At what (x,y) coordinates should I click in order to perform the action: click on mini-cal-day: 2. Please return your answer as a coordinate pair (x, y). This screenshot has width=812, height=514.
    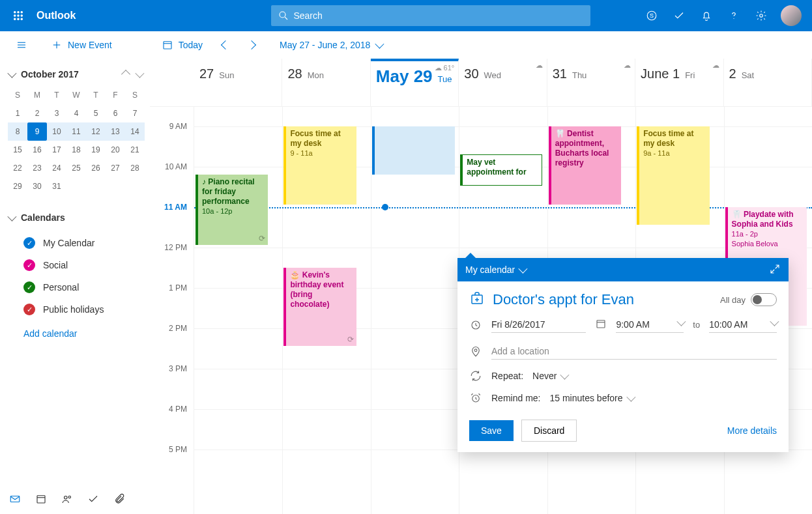
    Looking at the image, I should click on (37, 113).